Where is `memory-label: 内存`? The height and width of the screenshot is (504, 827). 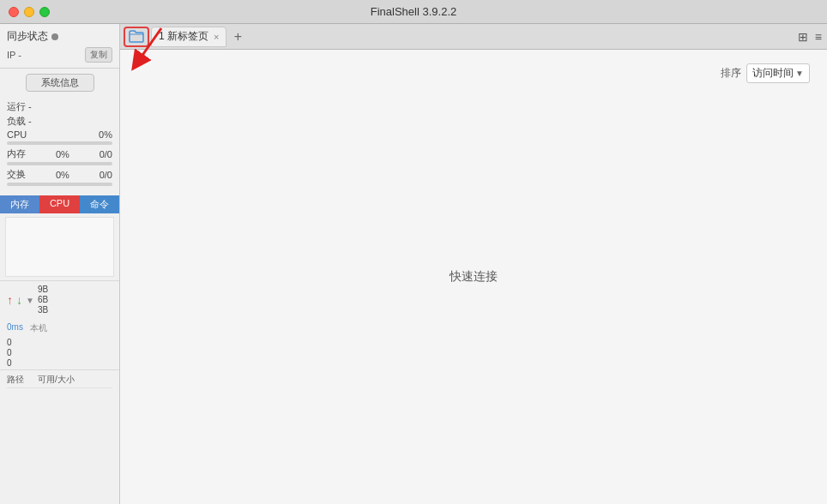 memory-label: 内存 is located at coordinates (16, 154).